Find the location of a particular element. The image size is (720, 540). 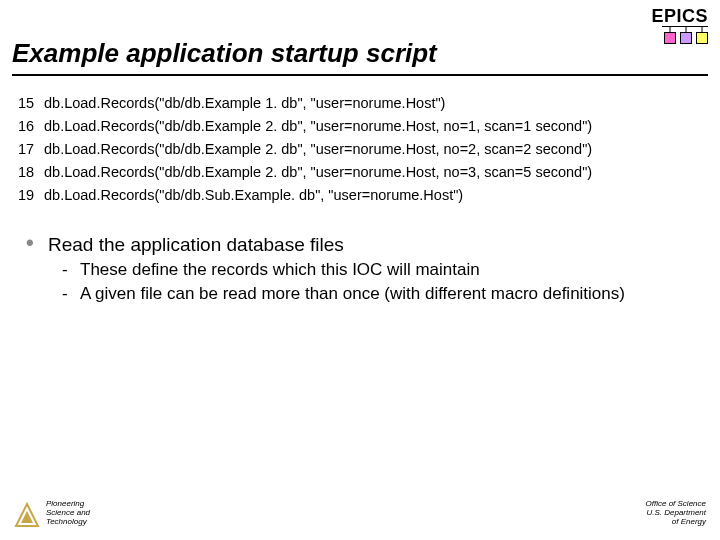

footer-right-line: Office of Science is located at coordinates (676, 504).